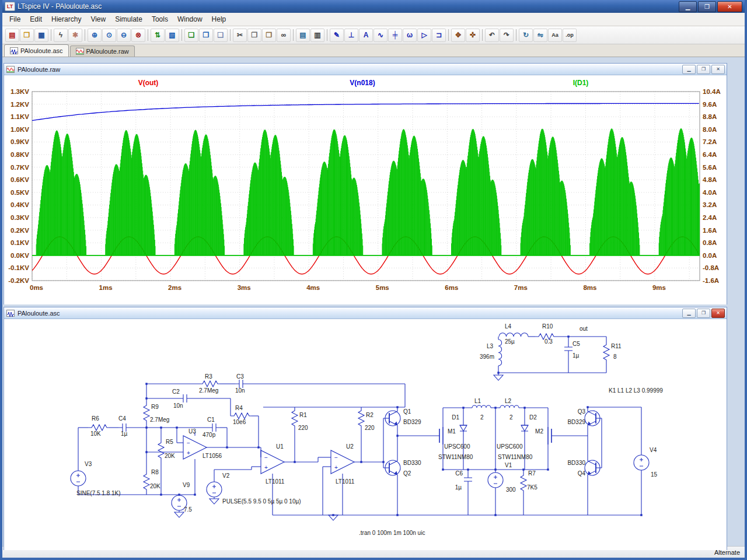  What do you see at coordinates (582, 474) in the screenshot?
I see `component-label: Q4` at bounding box center [582, 474].